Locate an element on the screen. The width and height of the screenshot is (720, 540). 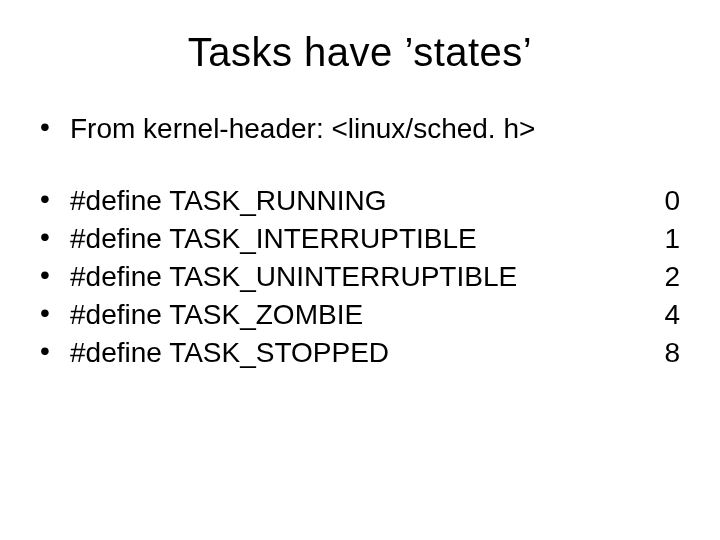
slide-title: Tasks have ’states’ is located at coordinates (360, 52).